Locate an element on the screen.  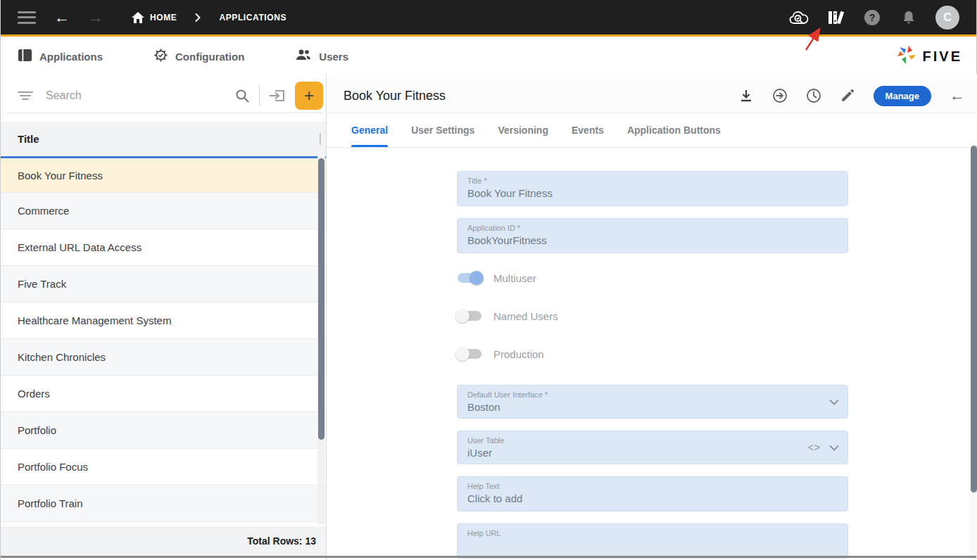
column-resize-handle is located at coordinates (320, 139).